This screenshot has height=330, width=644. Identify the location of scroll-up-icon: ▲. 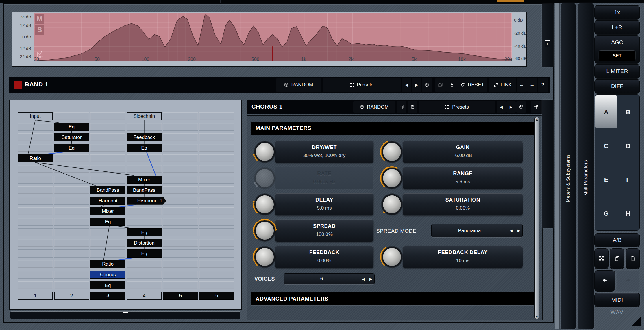
(537, 120).